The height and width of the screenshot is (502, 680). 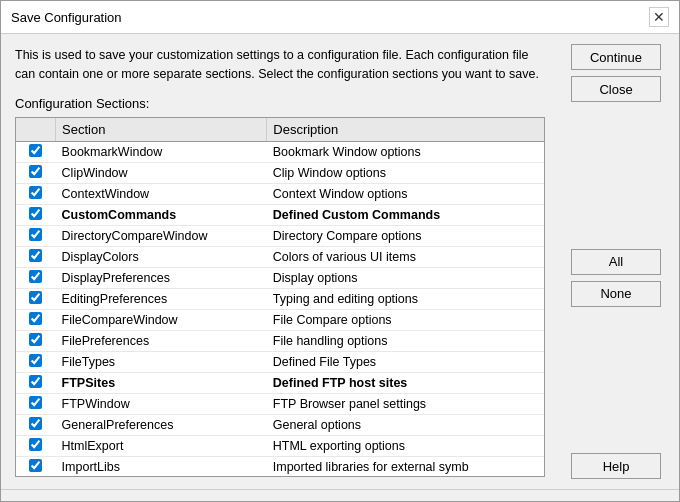 I want to click on row-section: FilePreferences, so click(x=162, y=340).